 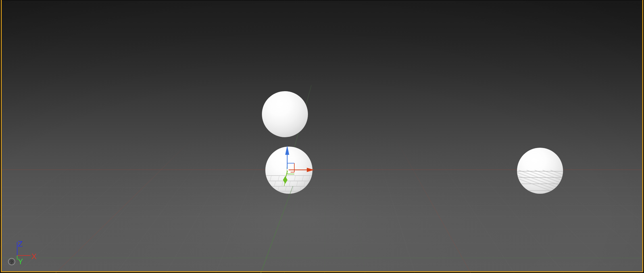 What do you see at coordinates (34, 257) in the screenshot?
I see `tripod-x-label: X` at bounding box center [34, 257].